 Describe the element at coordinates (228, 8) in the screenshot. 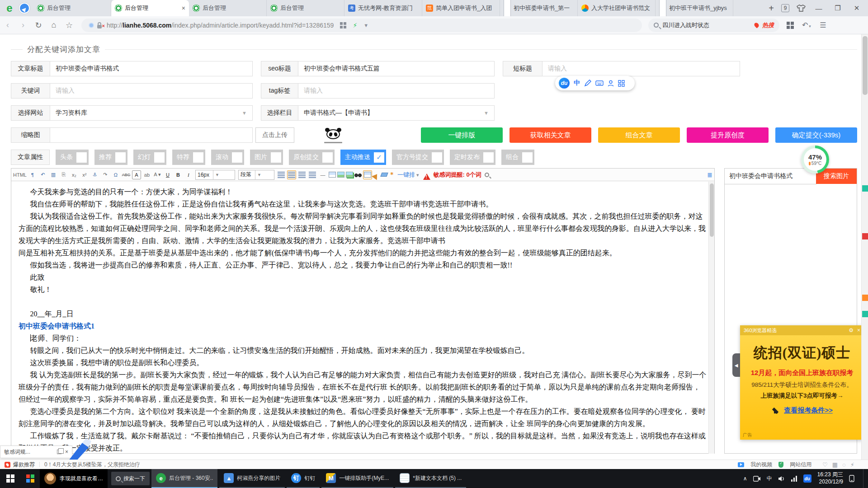

I see `browser-tab-3: 后台管理` at that location.